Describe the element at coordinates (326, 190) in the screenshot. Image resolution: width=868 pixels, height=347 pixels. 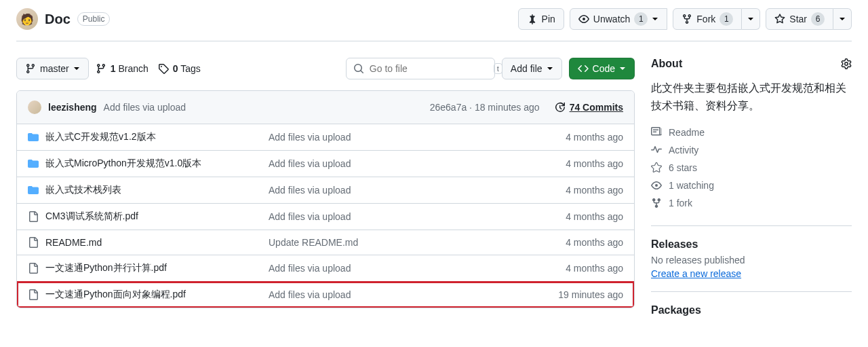
I see `file-row: 嵌入式技术栈列表Add files via upload4 months ago` at that location.